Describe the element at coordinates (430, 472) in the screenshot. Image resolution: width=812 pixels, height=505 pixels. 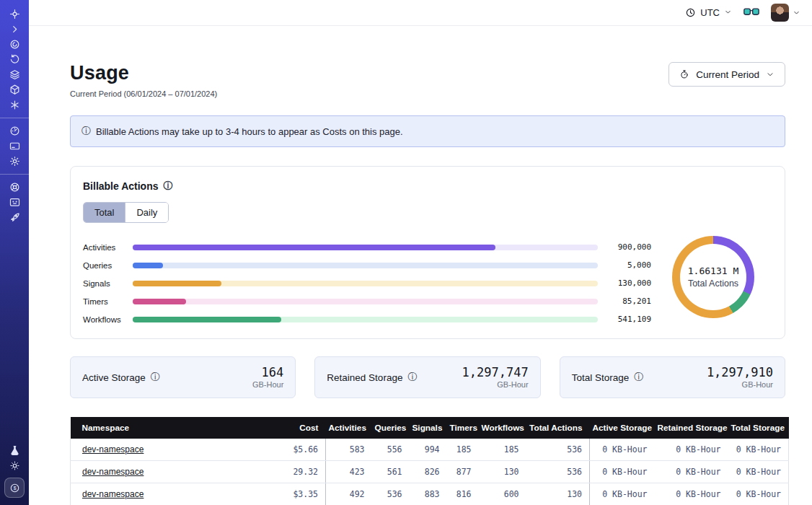
I see `table-row: dev-namespace29.324235618268771305360 KB…` at that location.